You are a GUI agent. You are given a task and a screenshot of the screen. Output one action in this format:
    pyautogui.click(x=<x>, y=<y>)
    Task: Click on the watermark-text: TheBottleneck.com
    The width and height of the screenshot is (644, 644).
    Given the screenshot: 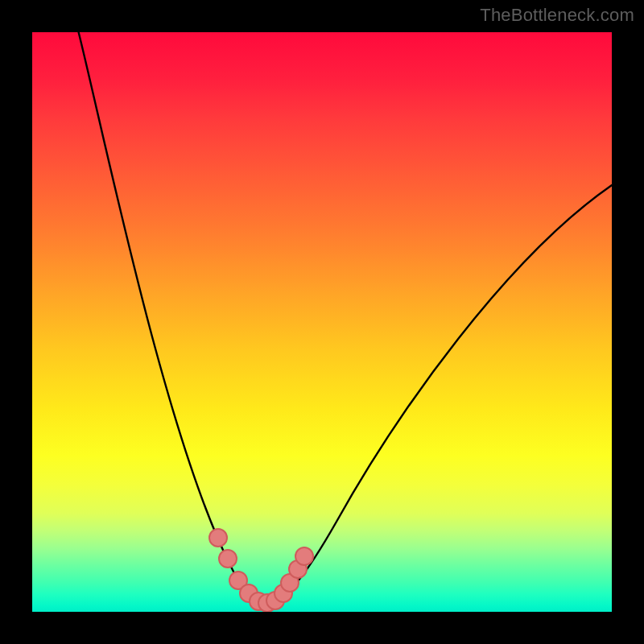 What is the action you would take?
    pyautogui.click(x=557, y=15)
    